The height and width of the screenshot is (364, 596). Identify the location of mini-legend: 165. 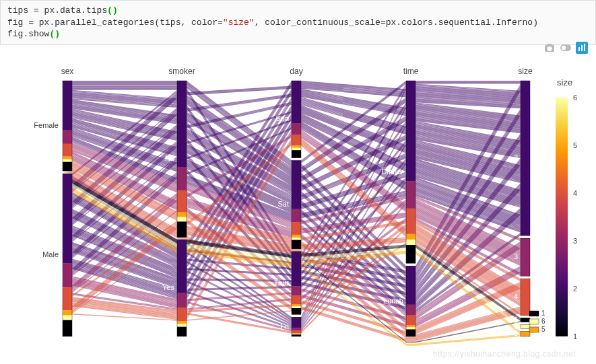
(537, 322).